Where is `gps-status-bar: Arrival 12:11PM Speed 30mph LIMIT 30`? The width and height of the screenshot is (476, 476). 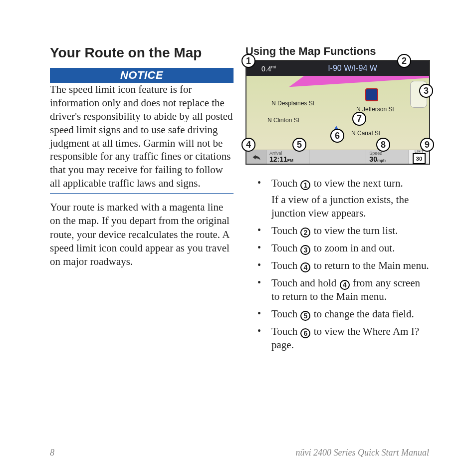
gps-status-bar: Arrival 12:11PM Speed 30mph LIMIT 30 is located at coordinates (338, 157).